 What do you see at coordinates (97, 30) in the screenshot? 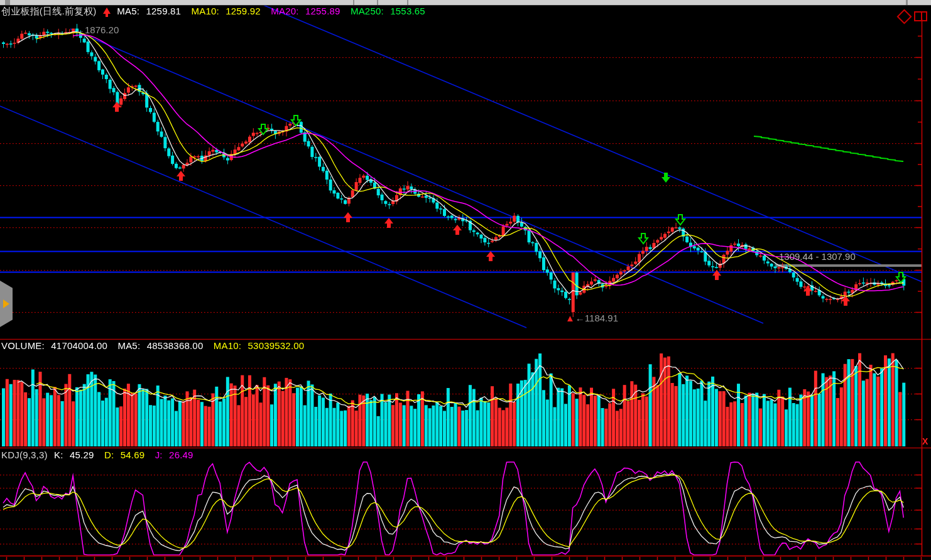
I see `high-price-annotation: ←1876.20` at bounding box center [97, 30].